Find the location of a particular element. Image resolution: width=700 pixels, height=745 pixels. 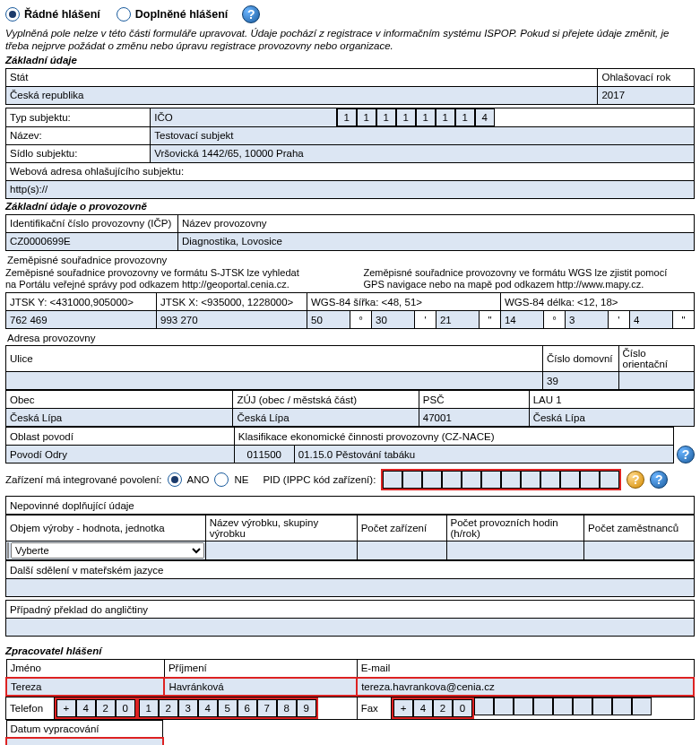

obec-label: Obec is located at coordinates (120, 400).